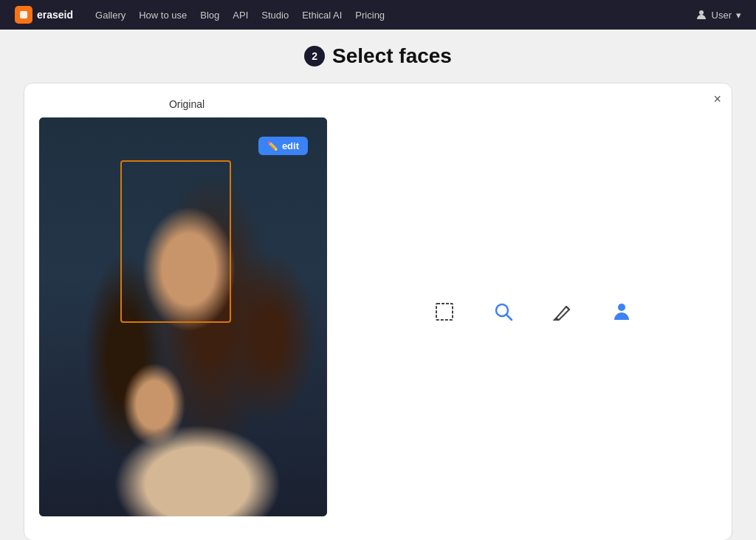 Image resolution: width=756 pixels, height=540 pixels. Describe the element at coordinates (504, 312) in the screenshot. I see `search-tool` at that location.